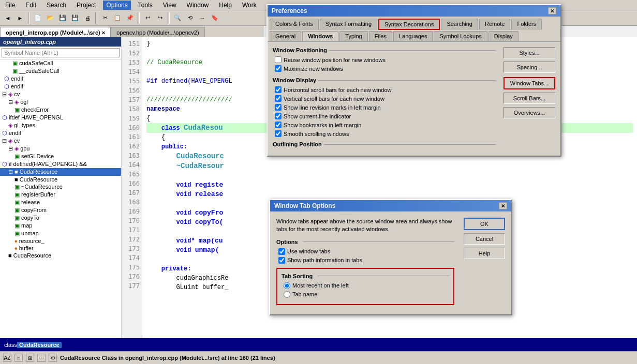 The image size is (637, 364). What do you see at coordinates (15, 71) in the screenshot?
I see `tree-icon-fn: ▣` at bounding box center [15, 71].